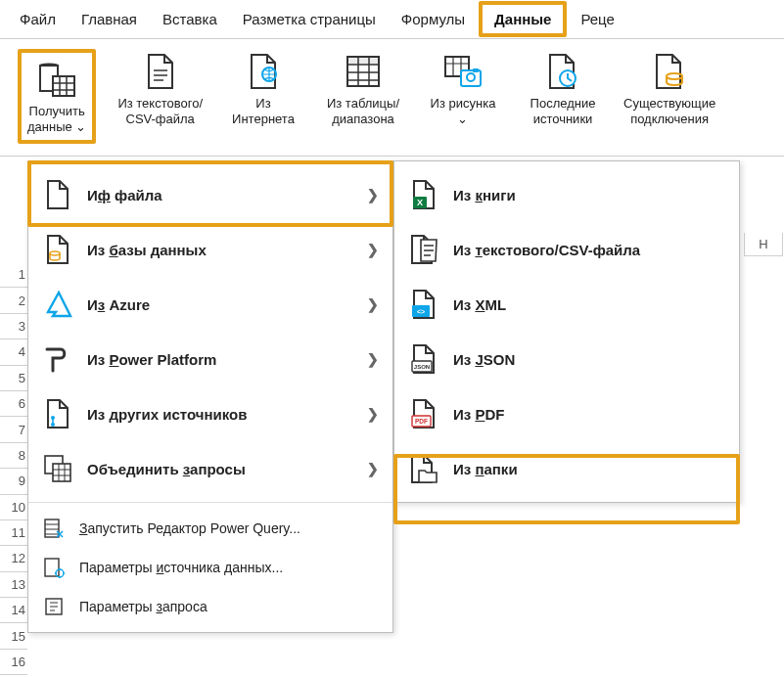 The height and width of the screenshot is (677, 784). I want to click on existing-connections-label: Существующиеподключения, so click(669, 112).